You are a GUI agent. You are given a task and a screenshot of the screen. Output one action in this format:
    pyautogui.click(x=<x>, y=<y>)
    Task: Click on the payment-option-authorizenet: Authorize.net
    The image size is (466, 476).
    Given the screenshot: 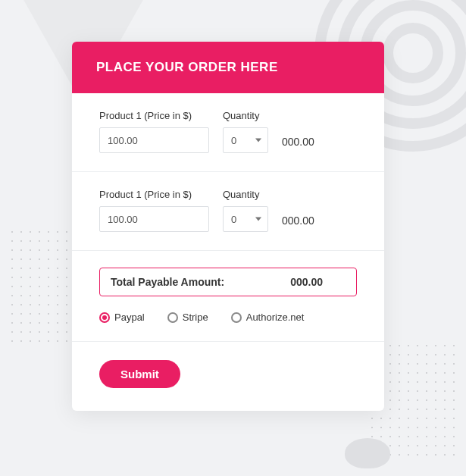 What is the action you would take?
    pyautogui.click(x=268, y=317)
    